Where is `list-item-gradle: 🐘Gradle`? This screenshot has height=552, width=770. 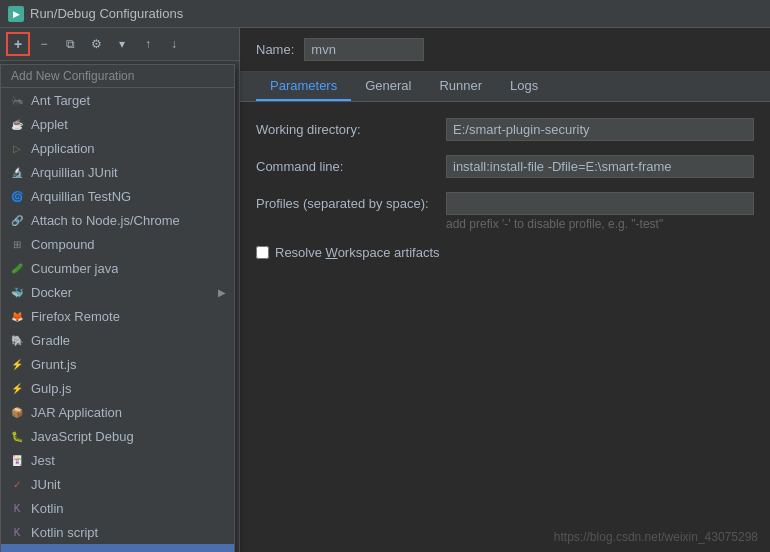 list-item-gradle: 🐘Gradle is located at coordinates (118, 340).